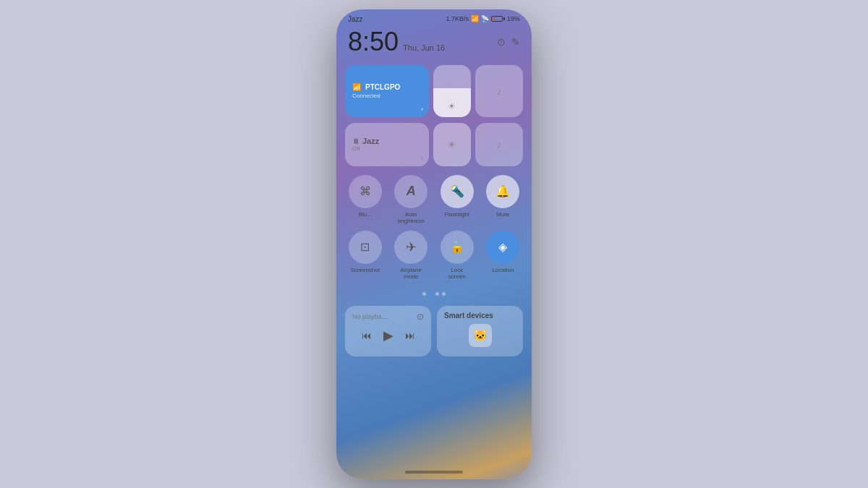 The height and width of the screenshot is (488, 868). I want to click on toggle-airplane: ✈ Airplanemode, so click(412, 256).